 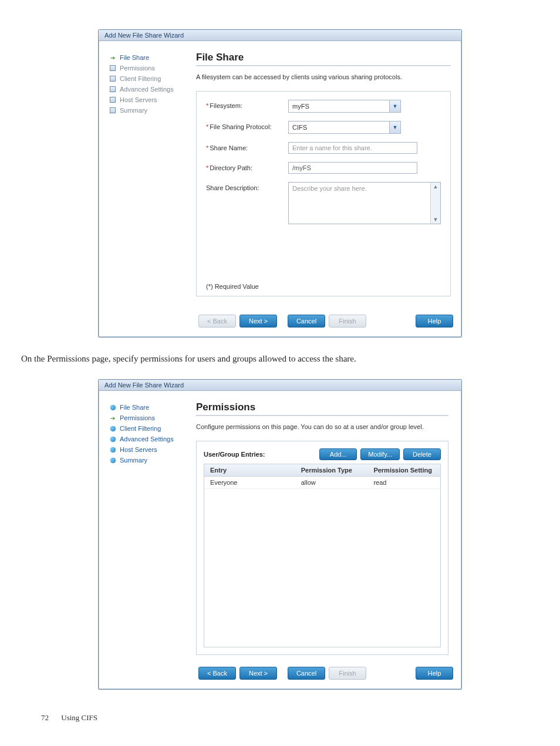 What do you see at coordinates (134, 460) in the screenshot?
I see `step-label: Summary` at bounding box center [134, 460].